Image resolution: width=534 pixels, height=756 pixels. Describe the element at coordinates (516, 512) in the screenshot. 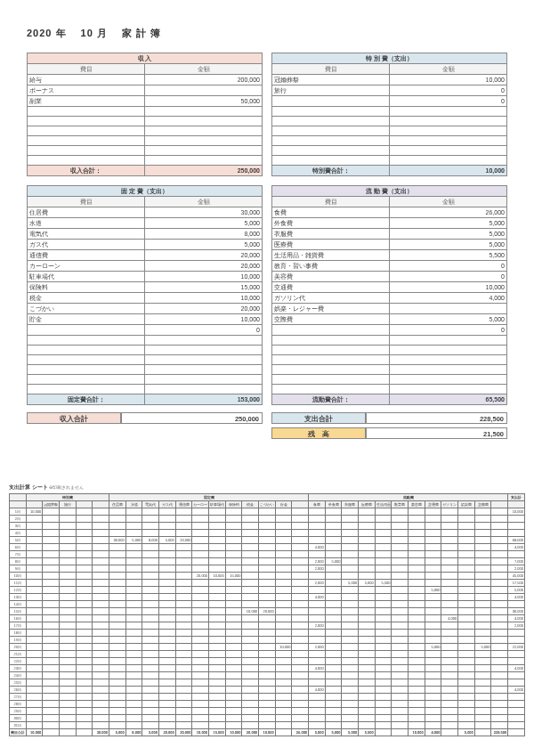

I see `daily-cell: 10,000` at that location.